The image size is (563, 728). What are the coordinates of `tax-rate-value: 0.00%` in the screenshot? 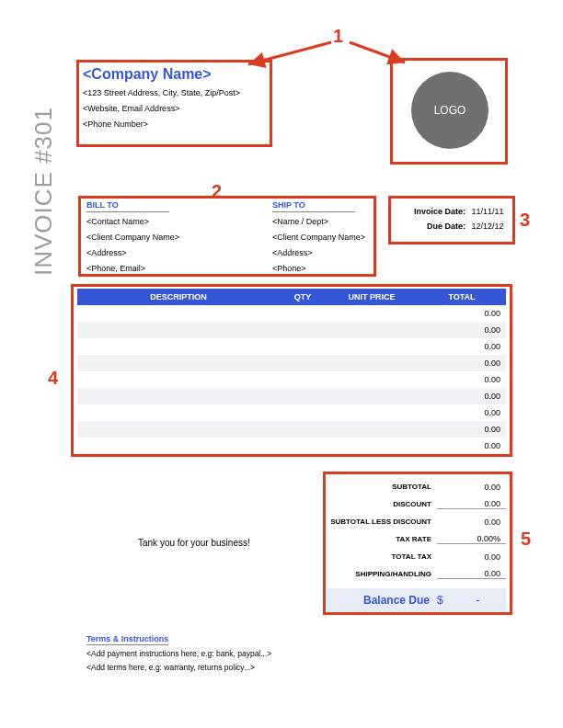 It's located at (471, 539).